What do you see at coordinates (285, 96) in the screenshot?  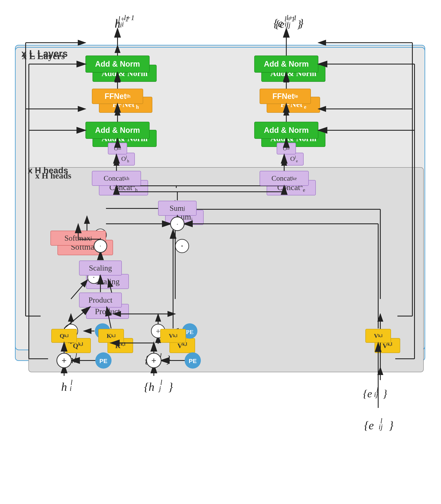 I see `ffnet-e-rendered: FFNetle` at bounding box center [285, 96].